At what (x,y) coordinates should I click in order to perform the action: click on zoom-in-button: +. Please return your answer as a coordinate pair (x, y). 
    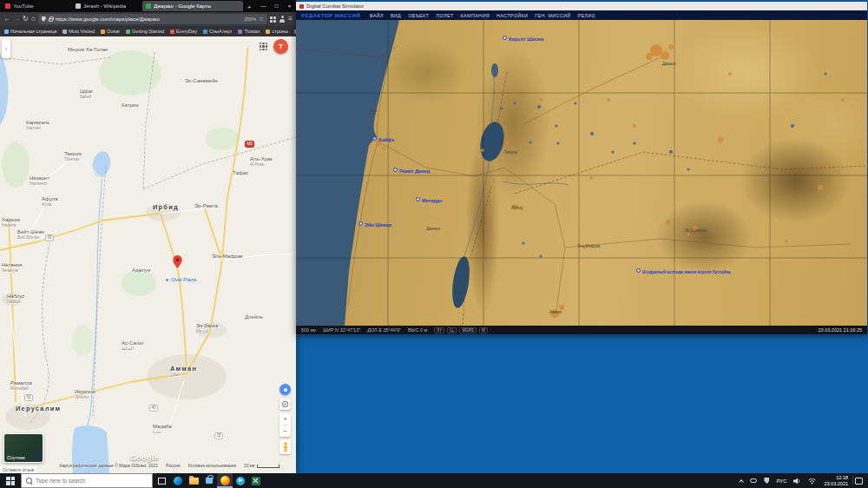
    Looking at the image, I should click on (285, 419).